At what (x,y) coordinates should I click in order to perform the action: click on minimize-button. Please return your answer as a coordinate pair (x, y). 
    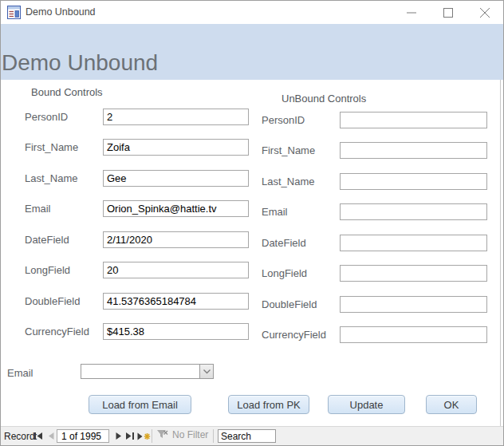
    Looking at the image, I should click on (411, 13).